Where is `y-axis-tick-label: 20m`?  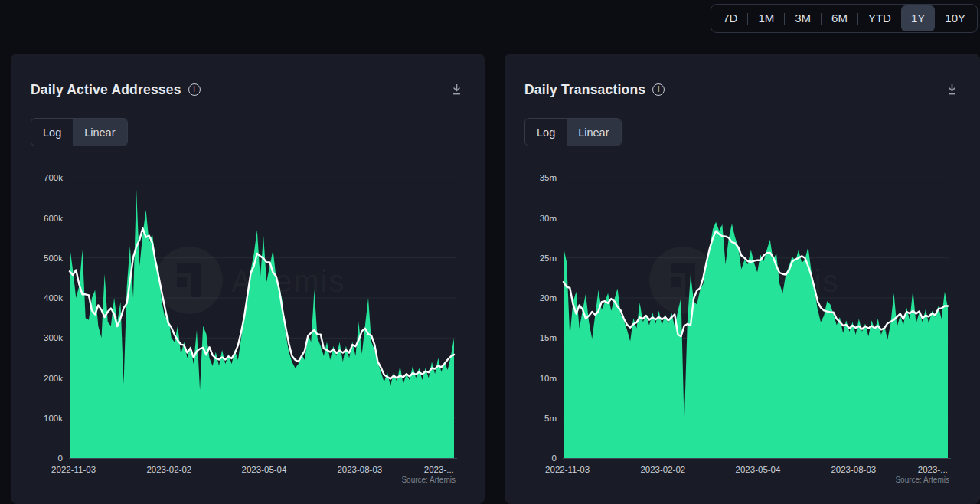
y-axis-tick-label: 20m is located at coordinates (548, 298).